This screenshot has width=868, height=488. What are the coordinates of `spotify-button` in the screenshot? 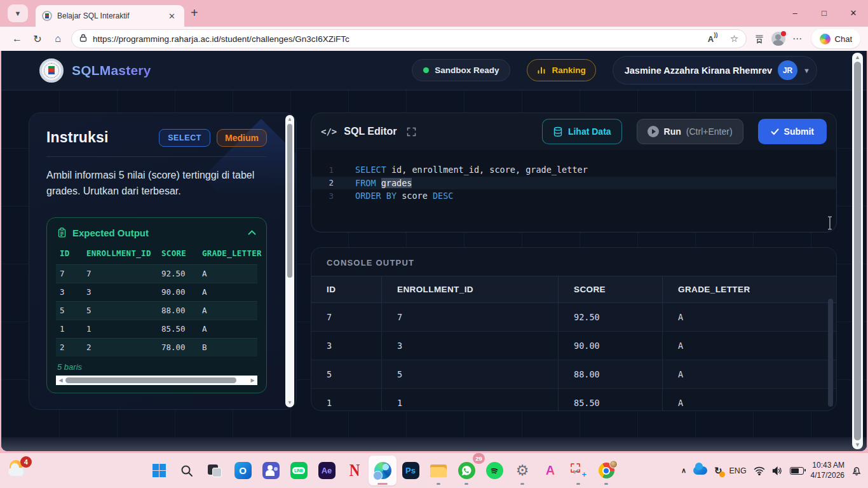 It's located at (494, 470).